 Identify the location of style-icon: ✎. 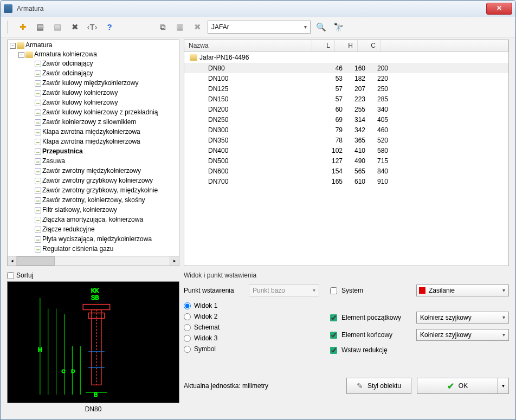
(360, 386).